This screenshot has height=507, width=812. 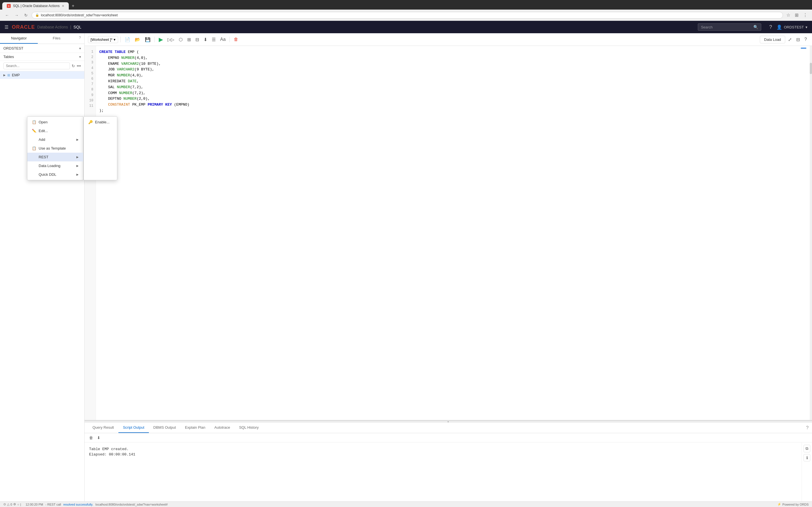 What do you see at coordinates (63, 6) in the screenshot?
I see `tab-close-button: ✕` at bounding box center [63, 6].